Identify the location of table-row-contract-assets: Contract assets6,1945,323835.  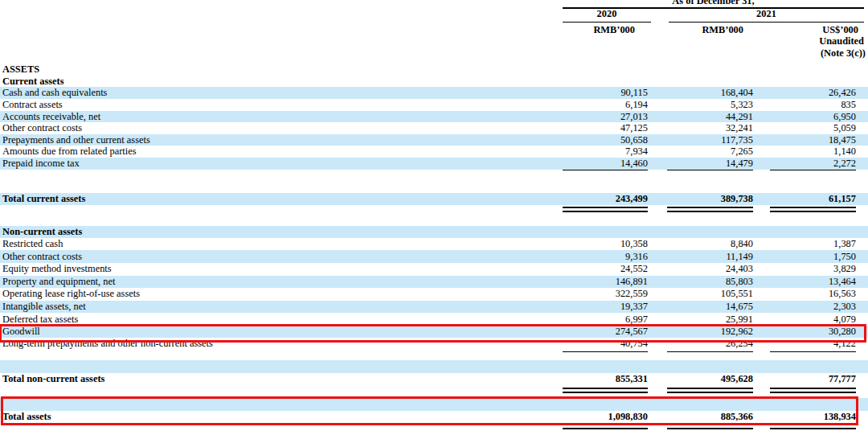
(434, 105).